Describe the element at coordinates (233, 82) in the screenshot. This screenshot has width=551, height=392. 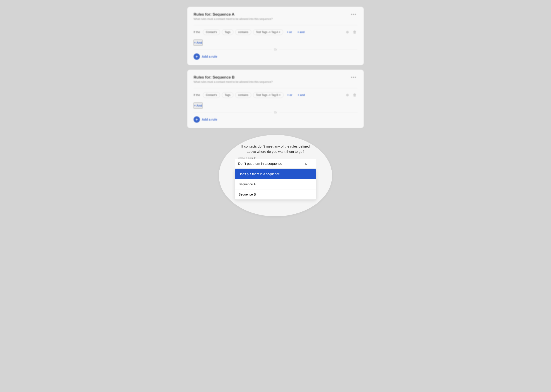
I see `card-subtitle-b: What rules must a contact meet to be all…` at that location.